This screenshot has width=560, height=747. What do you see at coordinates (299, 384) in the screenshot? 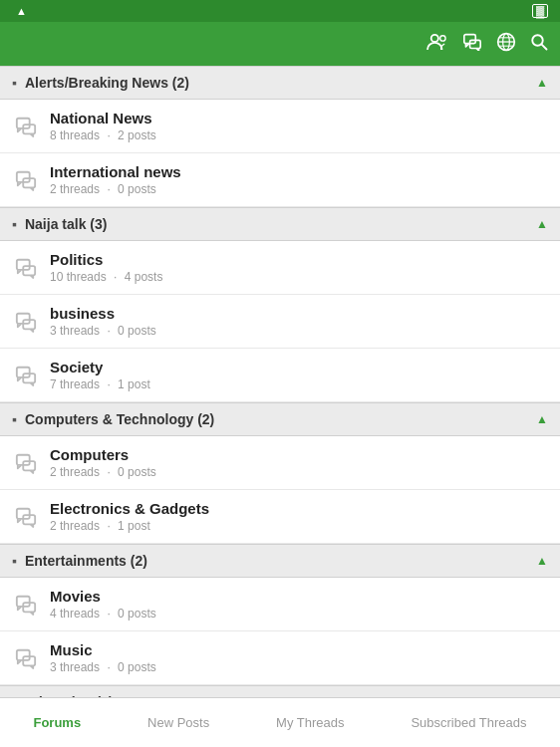
I see `forum-meta: 7 threads · 1 post` at bounding box center [299, 384].